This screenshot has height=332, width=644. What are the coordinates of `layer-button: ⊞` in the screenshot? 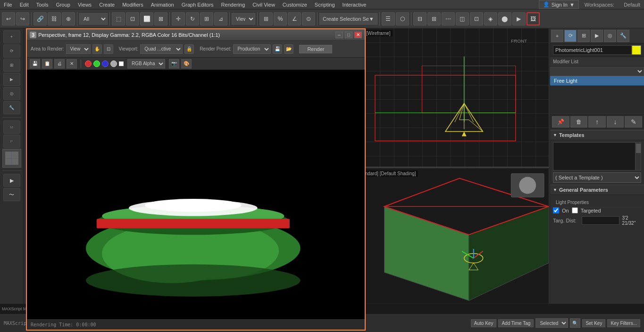 It's located at (434, 19).